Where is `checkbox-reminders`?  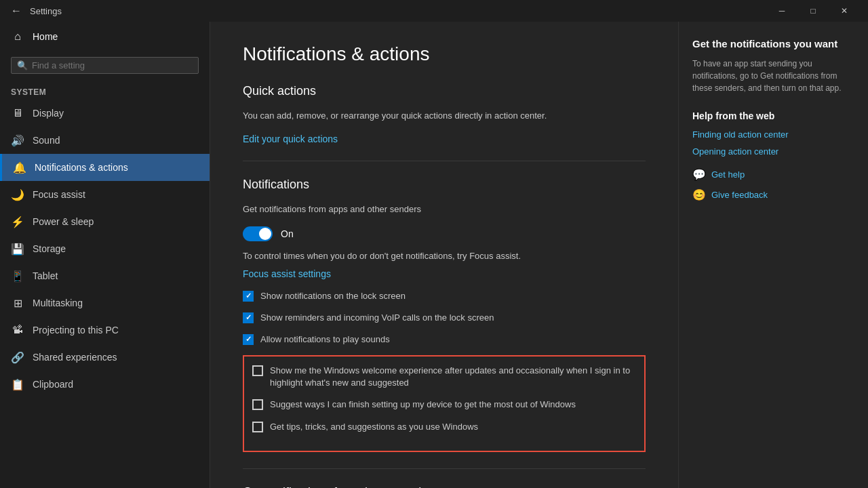
checkbox-reminders is located at coordinates (248, 318).